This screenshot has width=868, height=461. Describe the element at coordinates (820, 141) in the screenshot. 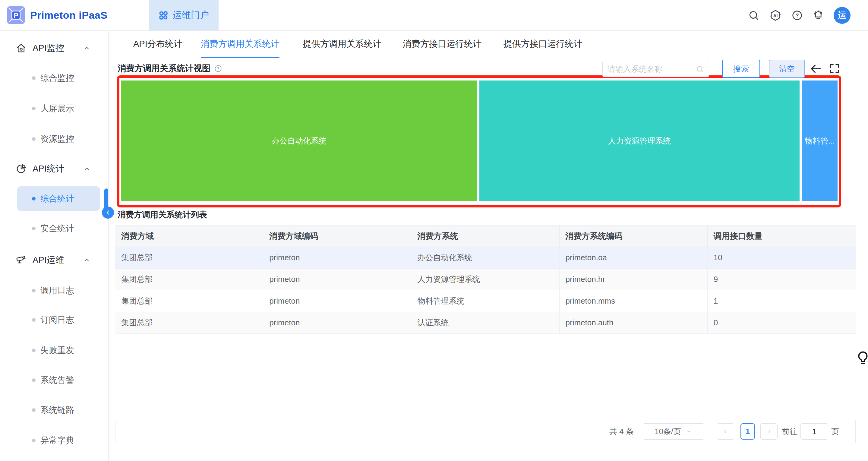

I see `treemap-block-mms: 物料管...` at that location.